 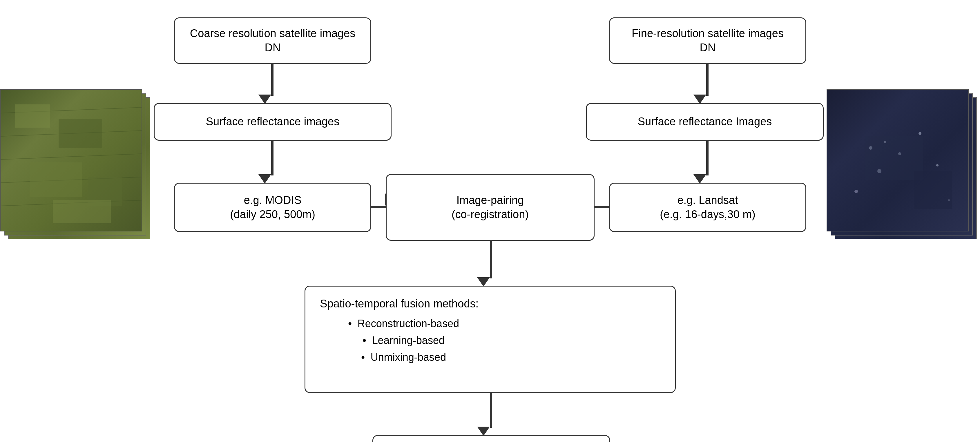 I want to click on modis-box: e.g. MODIS(daily 250, 500m), so click(x=272, y=207).